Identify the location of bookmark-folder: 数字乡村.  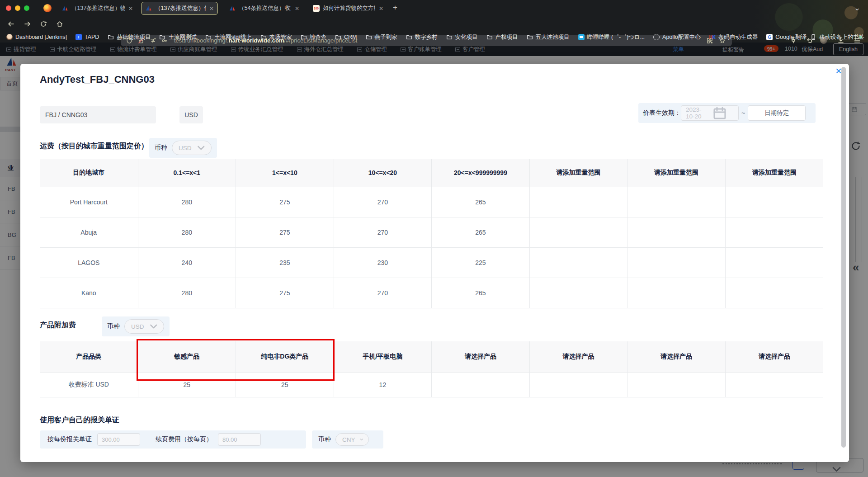
(422, 37).